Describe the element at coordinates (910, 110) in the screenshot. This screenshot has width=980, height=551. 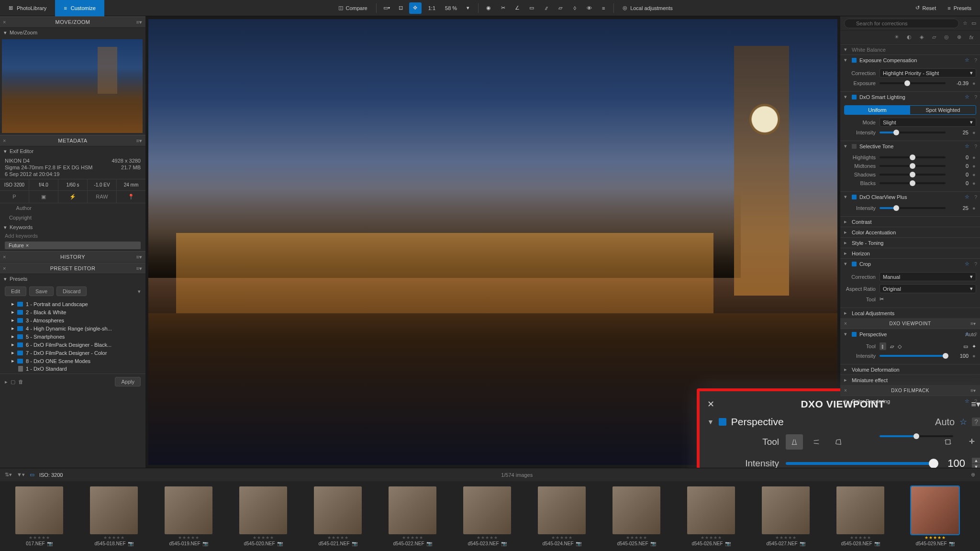
I see `lighting-mode-segment: UniformSpot Weighted` at that location.